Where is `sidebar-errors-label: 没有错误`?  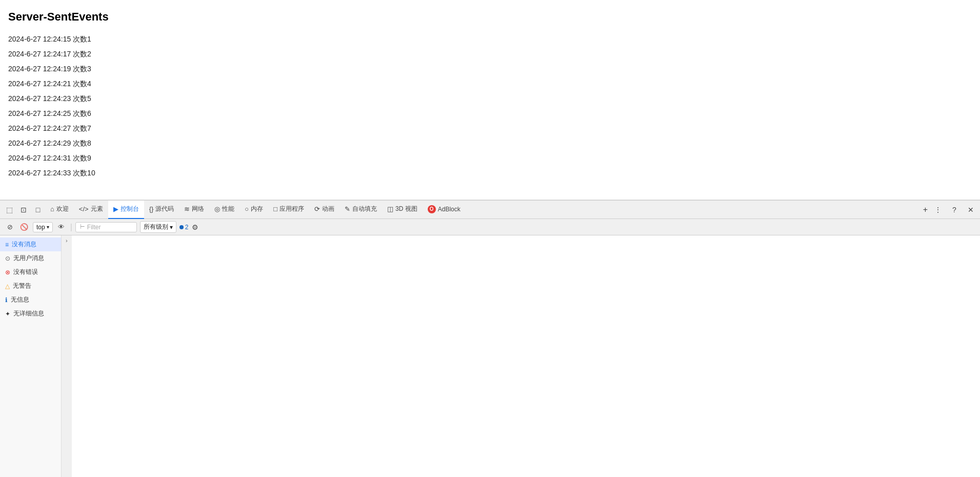
sidebar-errors-label: 没有错误 is located at coordinates (26, 272).